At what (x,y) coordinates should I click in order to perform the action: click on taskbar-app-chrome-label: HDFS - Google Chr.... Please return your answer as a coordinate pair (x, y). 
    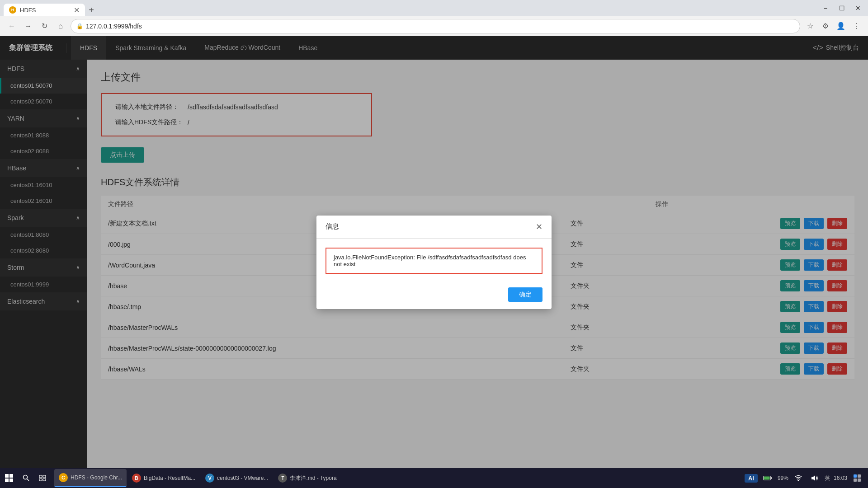
    Looking at the image, I should click on (96, 478).